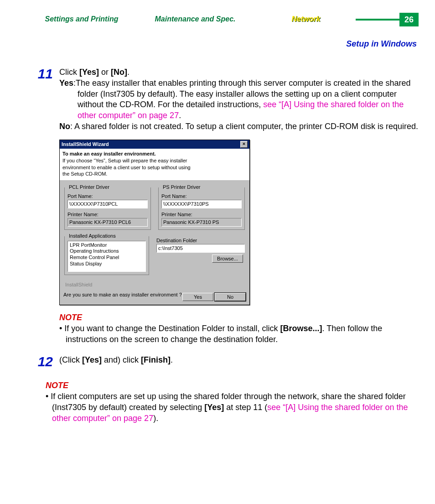  I want to click on ps-printer-field: Panasonic KX-P7310 PS, so click(202, 223).